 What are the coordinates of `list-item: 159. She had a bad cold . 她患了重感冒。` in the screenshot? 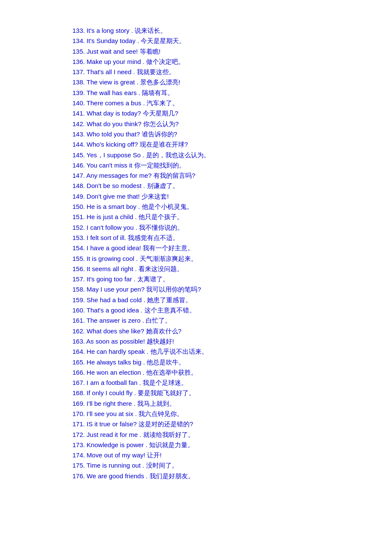 It's located at (232, 300).